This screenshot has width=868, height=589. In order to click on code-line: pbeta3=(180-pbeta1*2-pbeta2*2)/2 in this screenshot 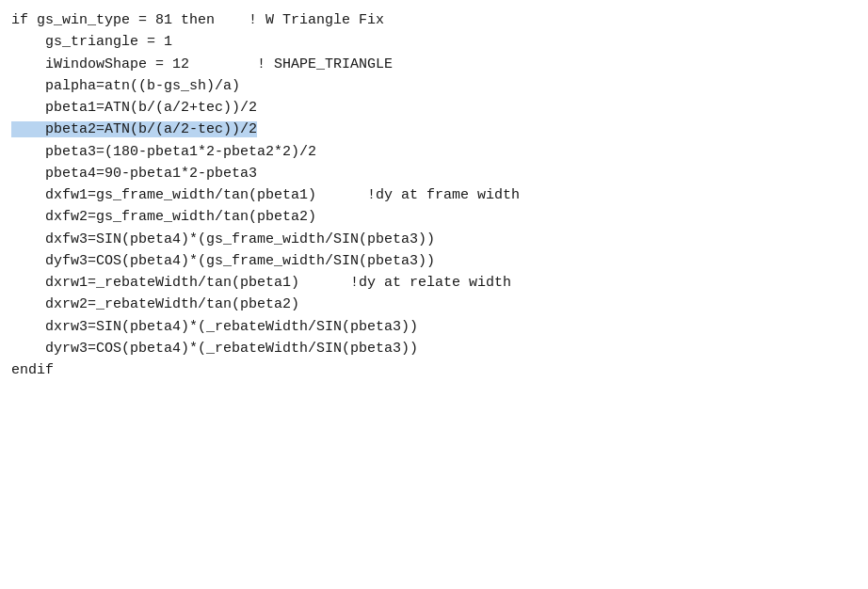, I will do `click(434, 152)`.